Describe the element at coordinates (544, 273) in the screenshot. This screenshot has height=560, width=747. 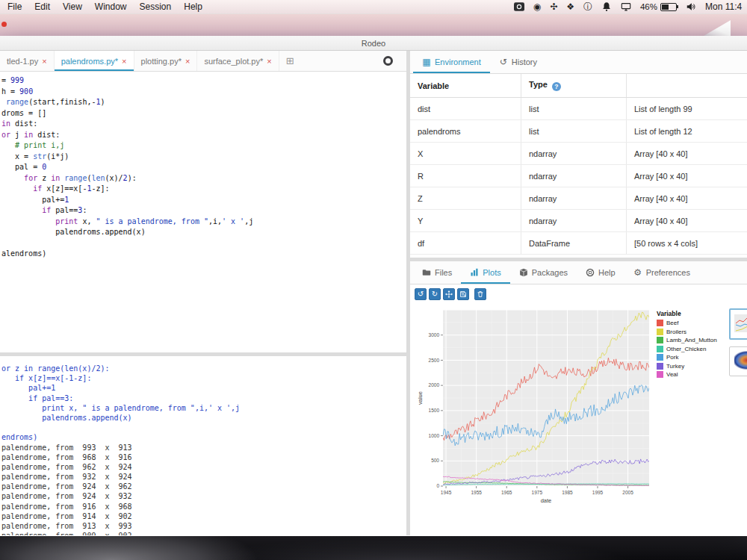
I see `tab-packages: Packages` at that location.